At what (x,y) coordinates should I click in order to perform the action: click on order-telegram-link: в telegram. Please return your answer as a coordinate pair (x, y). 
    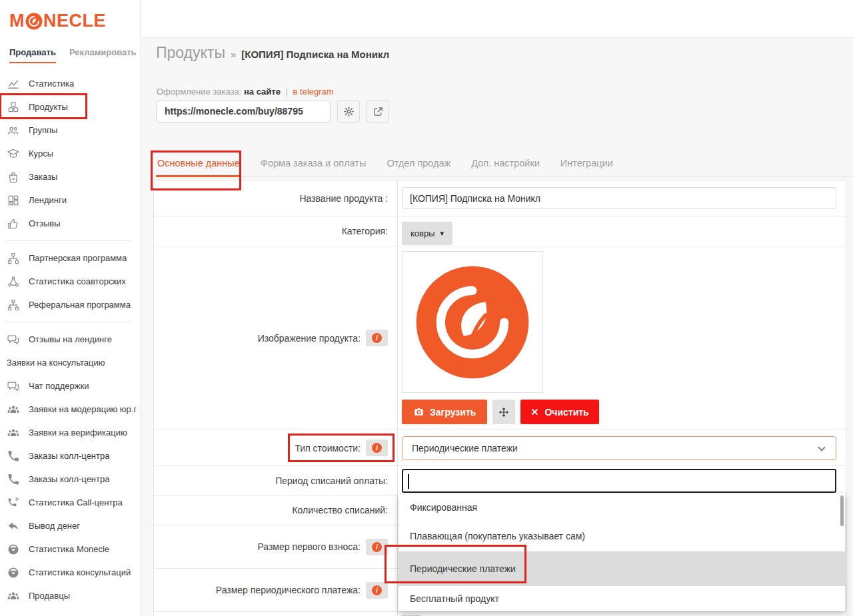
    Looking at the image, I should click on (313, 92).